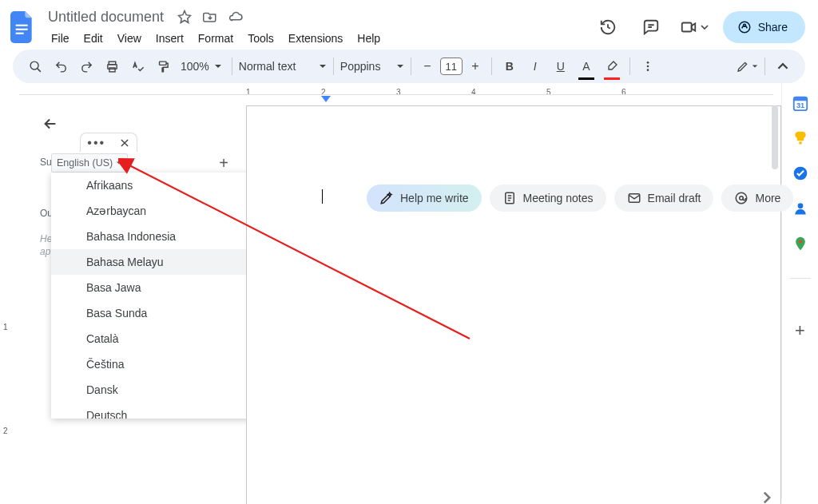  What do you see at coordinates (22, 27) in the screenshot?
I see `docs-logo-icon` at bounding box center [22, 27].